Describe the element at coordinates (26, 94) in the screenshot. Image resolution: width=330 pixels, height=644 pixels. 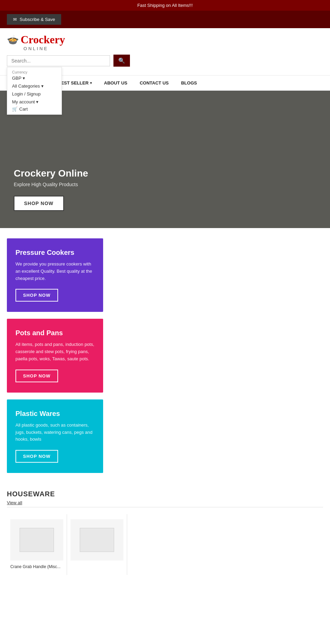
I see `login-signup-label: Login / Signup` at that location.